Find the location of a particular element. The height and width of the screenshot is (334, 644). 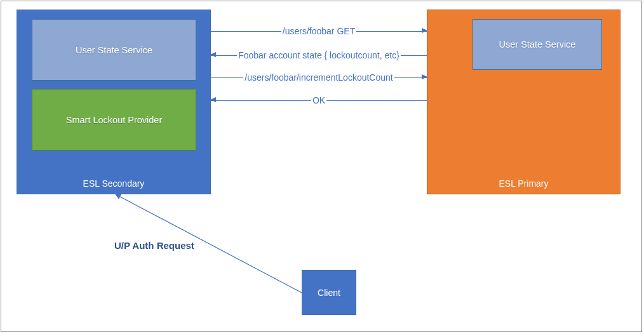

esl-primary-caption: ESL Primary is located at coordinates (523, 184).